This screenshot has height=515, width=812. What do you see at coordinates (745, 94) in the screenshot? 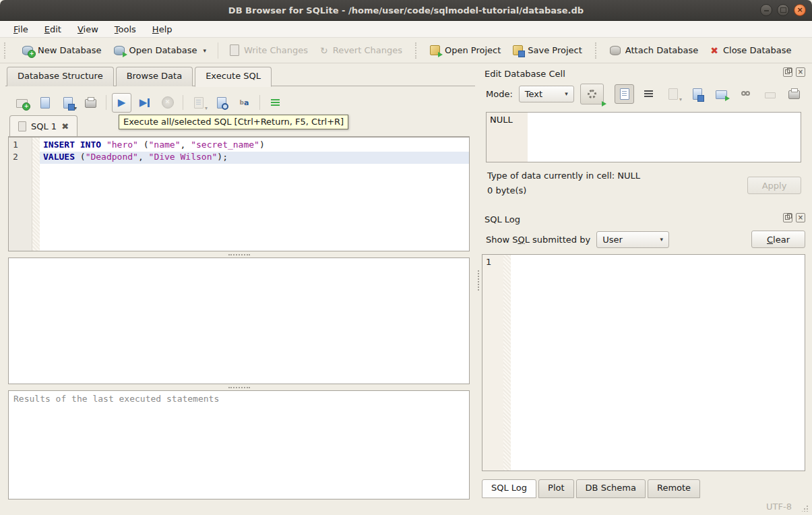
I see `copy-link-button` at bounding box center [745, 94].